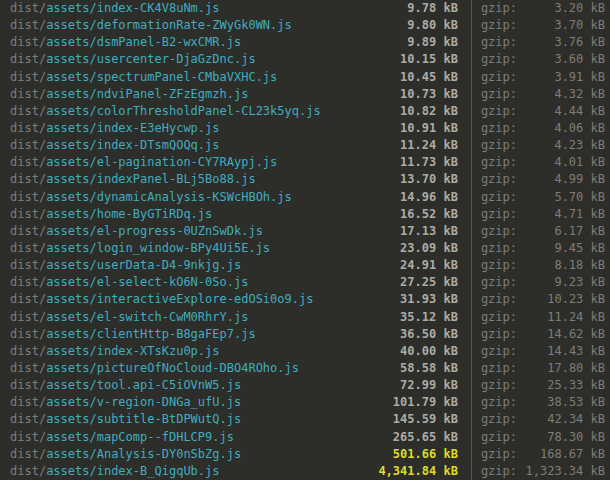 The image size is (610, 480). I want to click on build-output-row: dist/assets/dynamicAnalysis-KSWcHBOh.js …, so click(308, 198).